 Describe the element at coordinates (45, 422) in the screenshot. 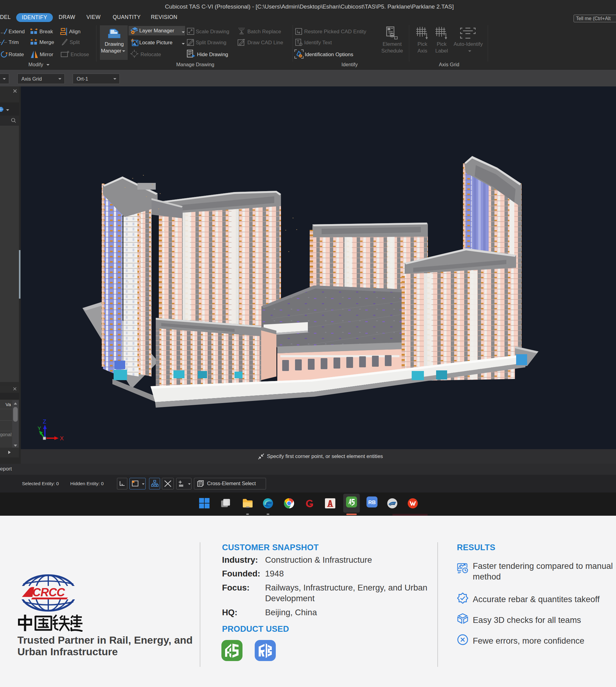

I see `svg-text: Z` at that location.